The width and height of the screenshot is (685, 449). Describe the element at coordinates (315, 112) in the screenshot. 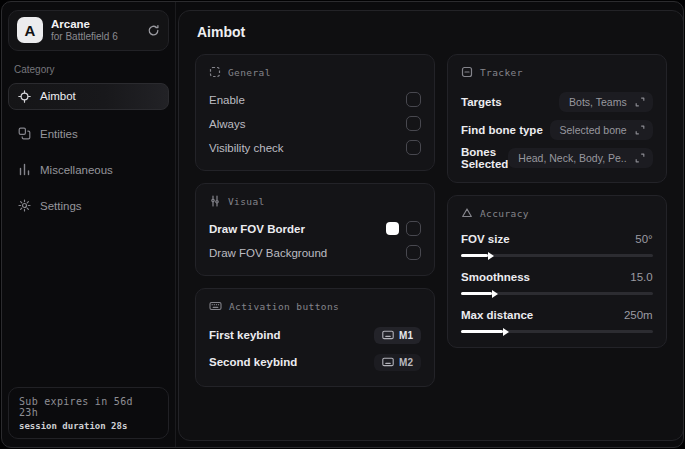

I see `general-card: General Enable Always Visibility check` at that location.